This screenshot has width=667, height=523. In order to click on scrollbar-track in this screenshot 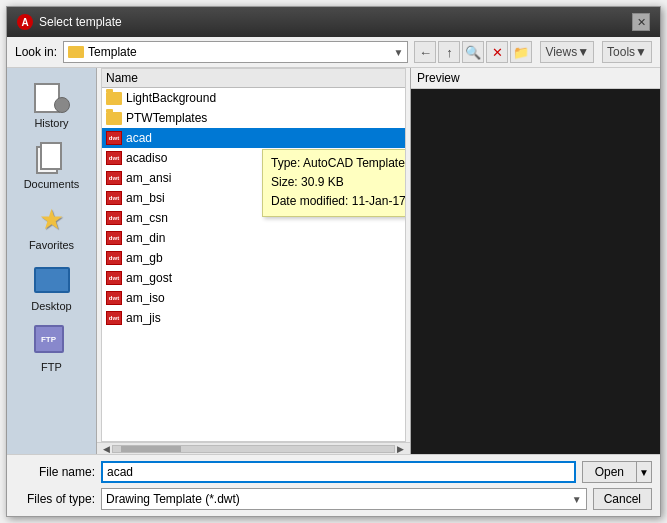, I will do `click(254, 449)`.